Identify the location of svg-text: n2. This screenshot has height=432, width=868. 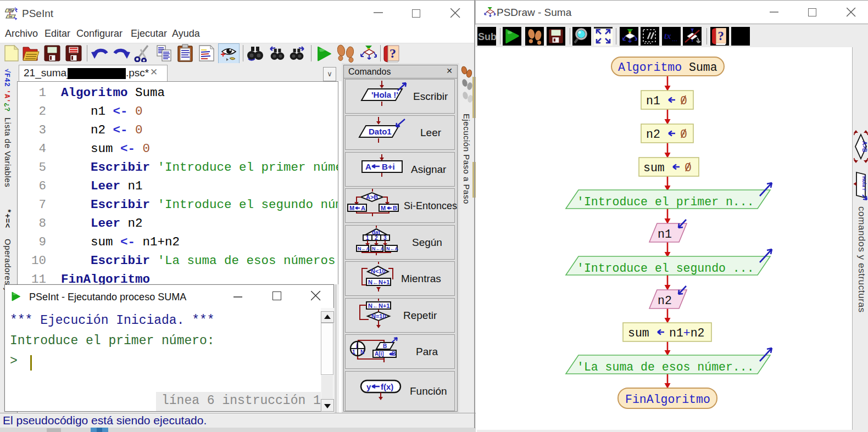
(665, 301).